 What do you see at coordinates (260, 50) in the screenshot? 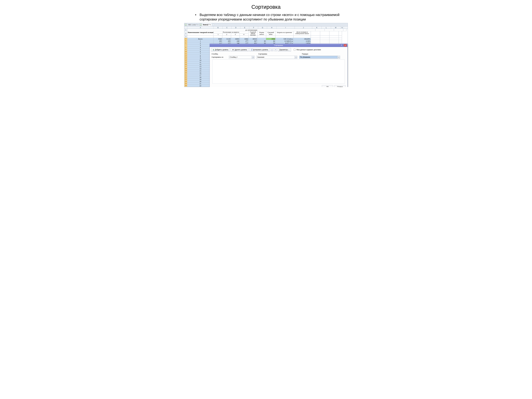
I see `copy-level-button: Копировать уровень` at bounding box center [260, 50].